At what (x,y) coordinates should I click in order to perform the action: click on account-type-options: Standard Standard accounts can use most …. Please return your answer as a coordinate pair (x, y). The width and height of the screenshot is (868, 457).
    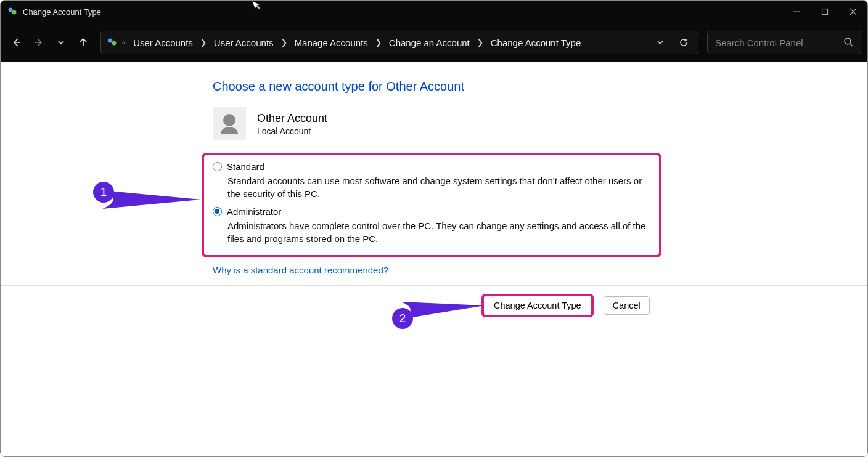
    Looking at the image, I should click on (432, 205).